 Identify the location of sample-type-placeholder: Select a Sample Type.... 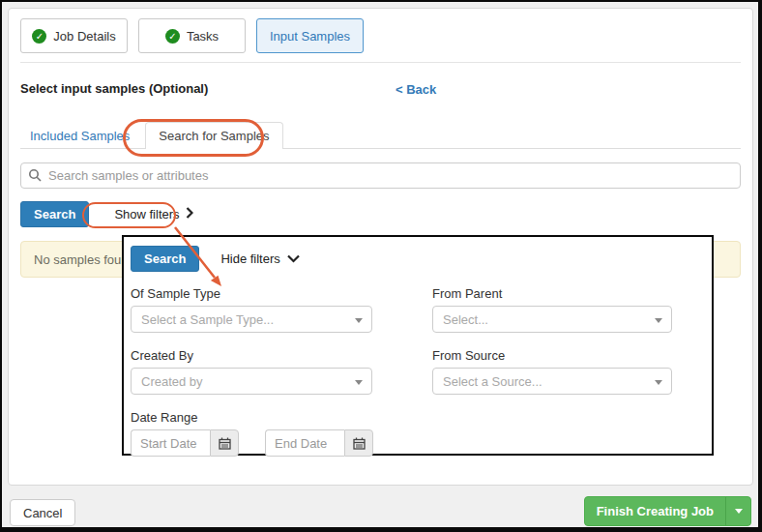
(207, 319).